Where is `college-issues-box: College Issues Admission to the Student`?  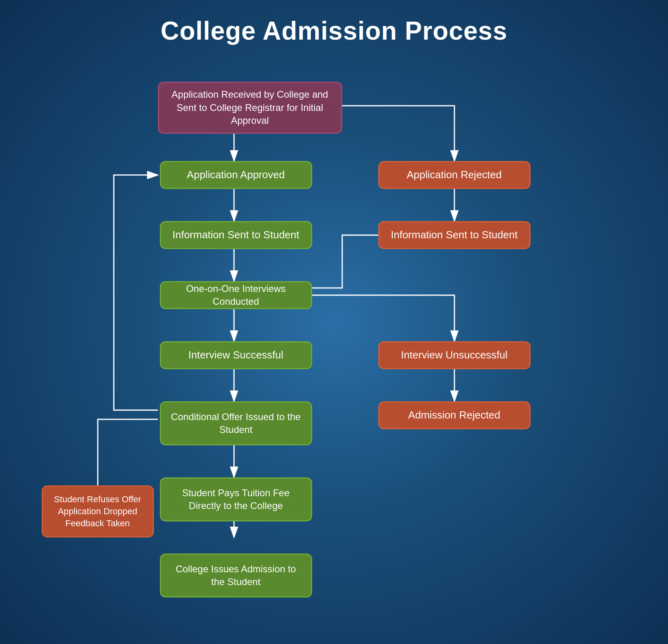 college-issues-box: College Issues Admission to the Student is located at coordinates (236, 576).